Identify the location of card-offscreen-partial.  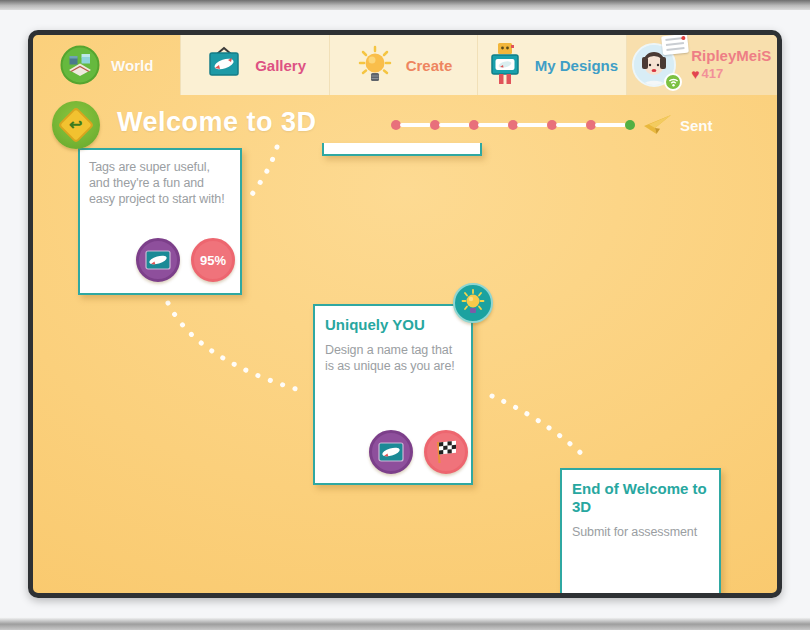
(402, 150).